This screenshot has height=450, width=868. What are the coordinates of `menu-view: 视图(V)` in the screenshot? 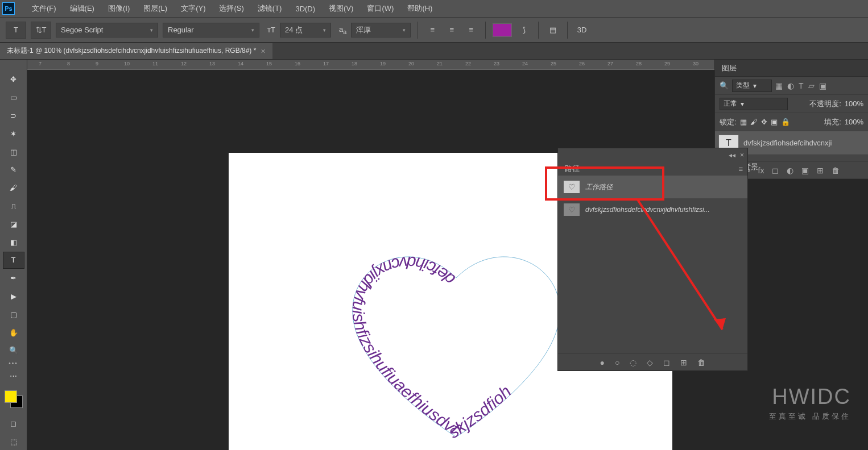 It's located at (341, 9).